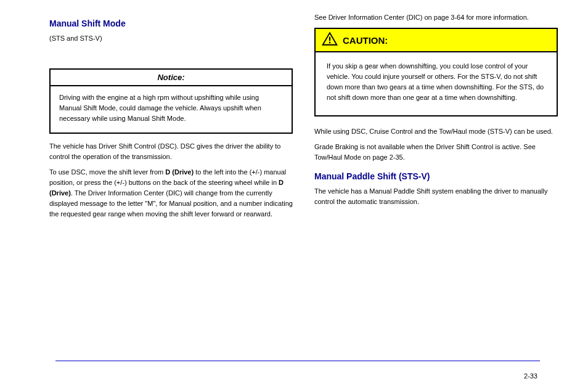  Describe the element at coordinates (531, 376) in the screenshot. I see `page-number: 2-33` at that location.